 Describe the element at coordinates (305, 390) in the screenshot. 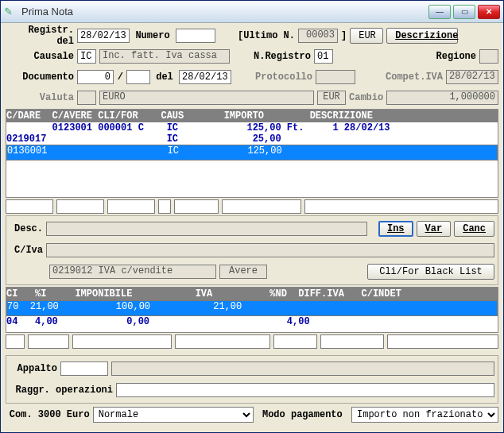

I see `raggr-field` at that location.